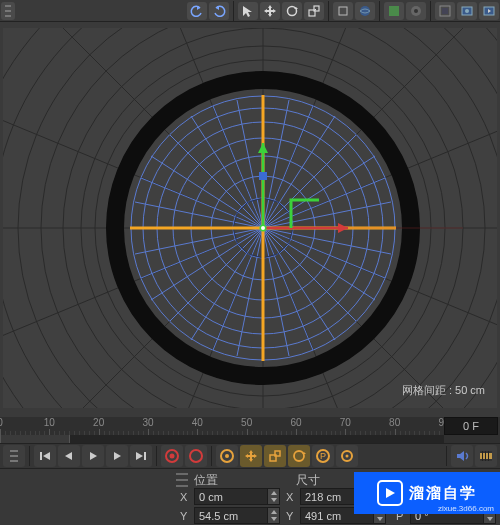  What do you see at coordinates (394, 11) in the screenshot?
I see `toolbar-generator-button` at bounding box center [394, 11].